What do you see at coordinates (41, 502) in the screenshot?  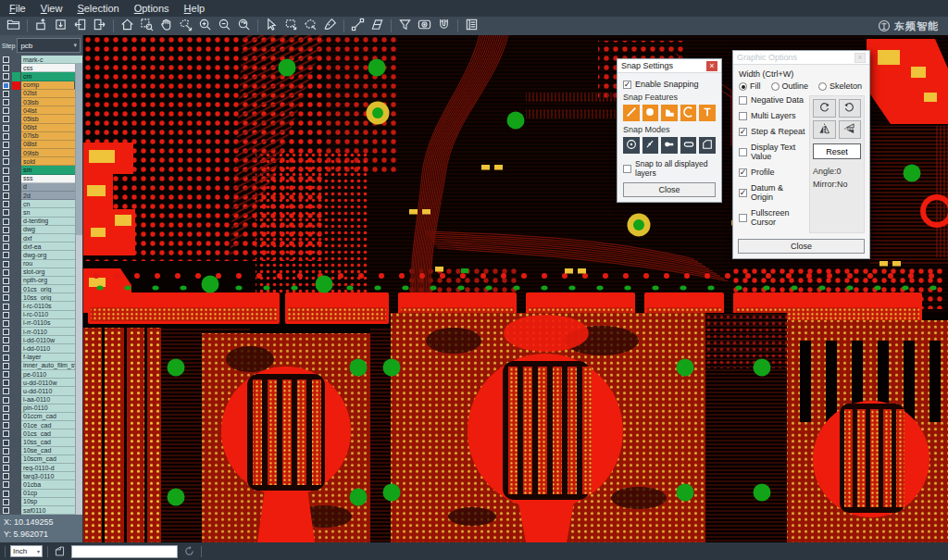 I see `layer-row: 10sp` at bounding box center [41, 502].